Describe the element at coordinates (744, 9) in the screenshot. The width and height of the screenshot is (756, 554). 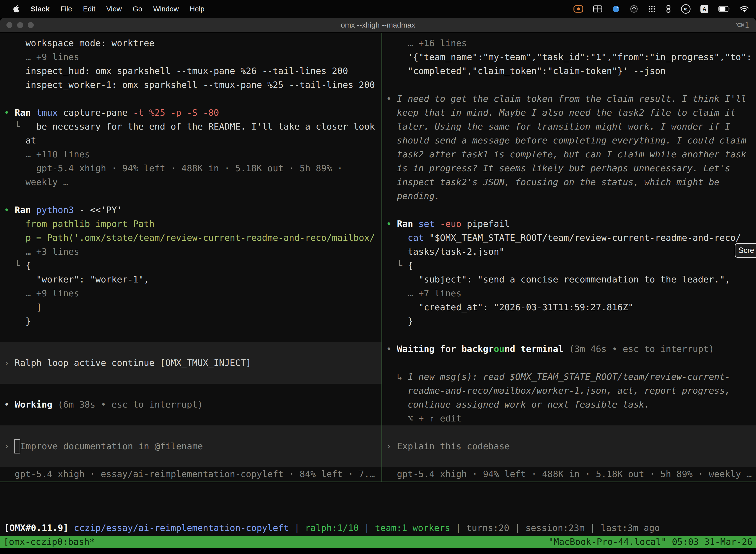
I see `wifi-icon` at that location.